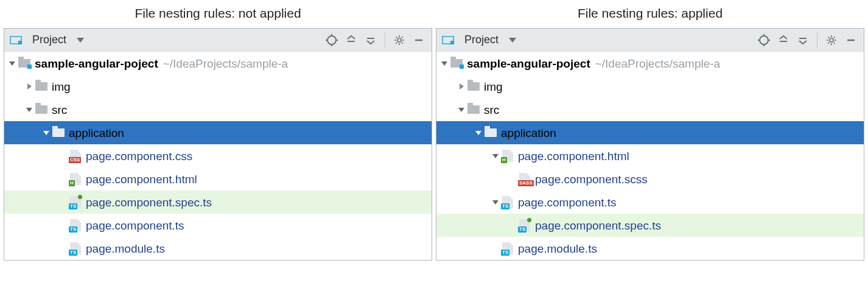  What do you see at coordinates (75, 156) in the screenshot?
I see `css-file-icon: CSS` at bounding box center [75, 156].